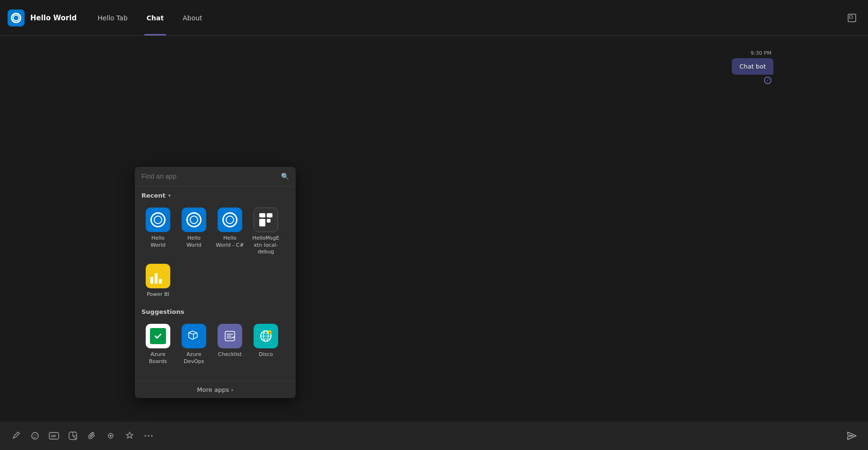 This screenshot has width=868, height=450. I want to click on more-icon, so click(149, 436).